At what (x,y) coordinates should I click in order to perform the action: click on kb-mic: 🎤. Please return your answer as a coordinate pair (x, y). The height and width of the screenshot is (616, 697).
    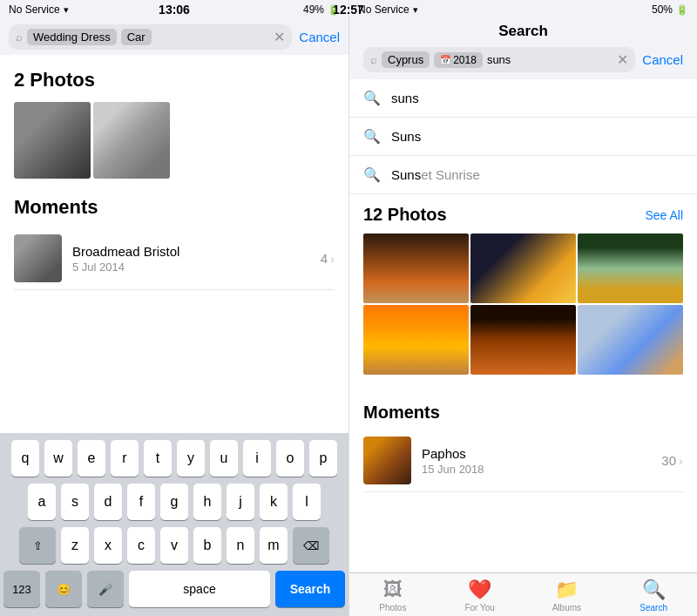
    Looking at the image, I should click on (105, 589).